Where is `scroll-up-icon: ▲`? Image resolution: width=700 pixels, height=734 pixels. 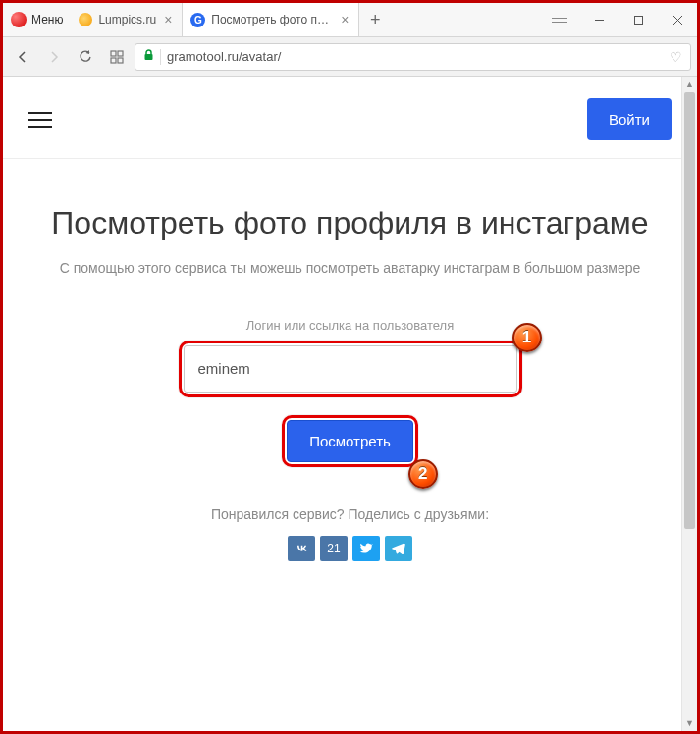
scroll-up-icon: ▲ is located at coordinates (689, 84).